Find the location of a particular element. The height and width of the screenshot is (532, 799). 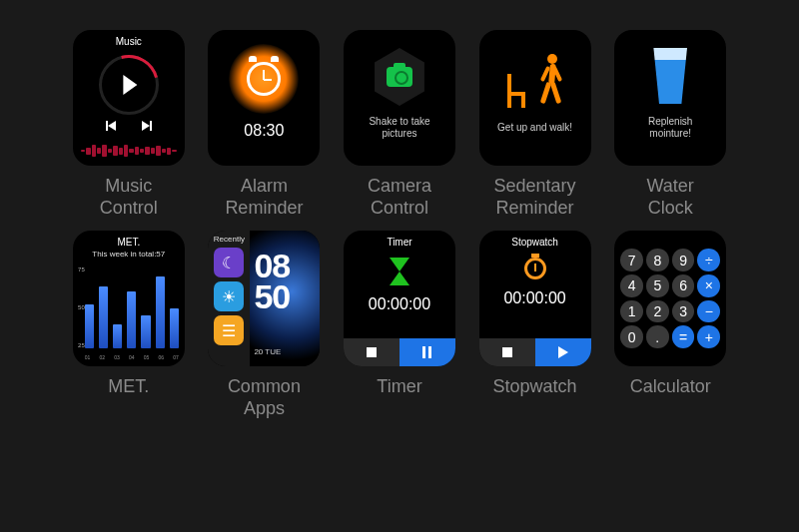

water-caption: Replenish mointure! is located at coordinates (670, 128).